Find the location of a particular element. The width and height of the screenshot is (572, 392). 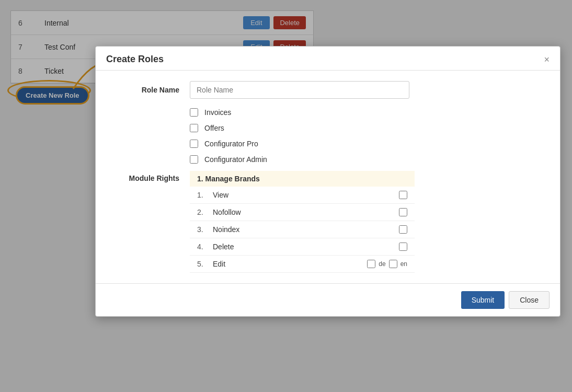

module-header: 1. Manage Brands is located at coordinates (302, 179).